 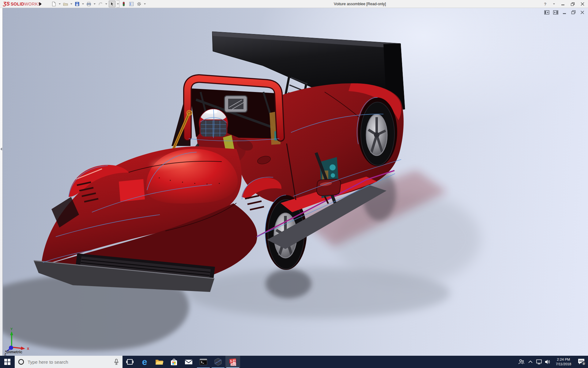 I want to click on right-triangle-icon, so click(x=40, y=4).